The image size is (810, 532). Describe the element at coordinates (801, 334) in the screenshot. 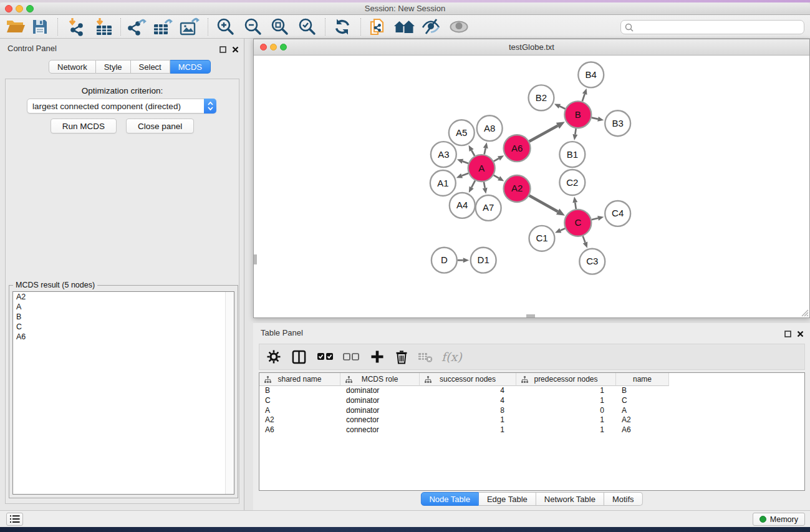

I see `close-table-panel-icon` at that location.